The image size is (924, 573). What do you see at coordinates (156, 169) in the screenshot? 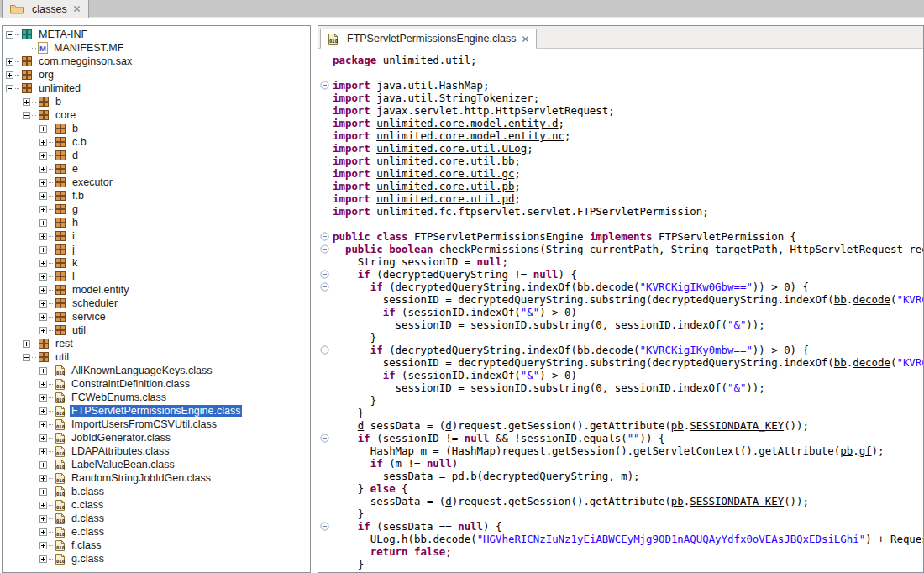
I see `tree-item: e` at bounding box center [156, 169].